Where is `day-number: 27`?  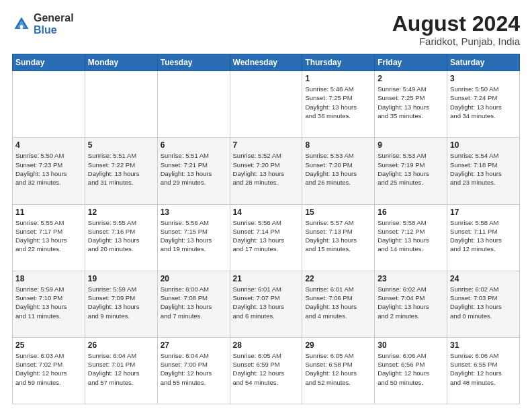 day-number: 27 is located at coordinates (193, 345).